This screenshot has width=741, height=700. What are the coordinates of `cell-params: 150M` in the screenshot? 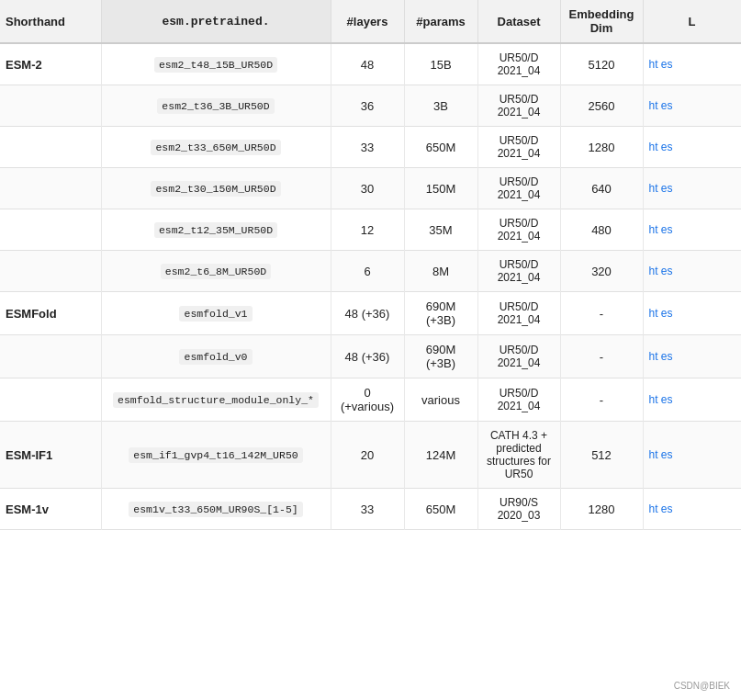 It's located at (441, 189).